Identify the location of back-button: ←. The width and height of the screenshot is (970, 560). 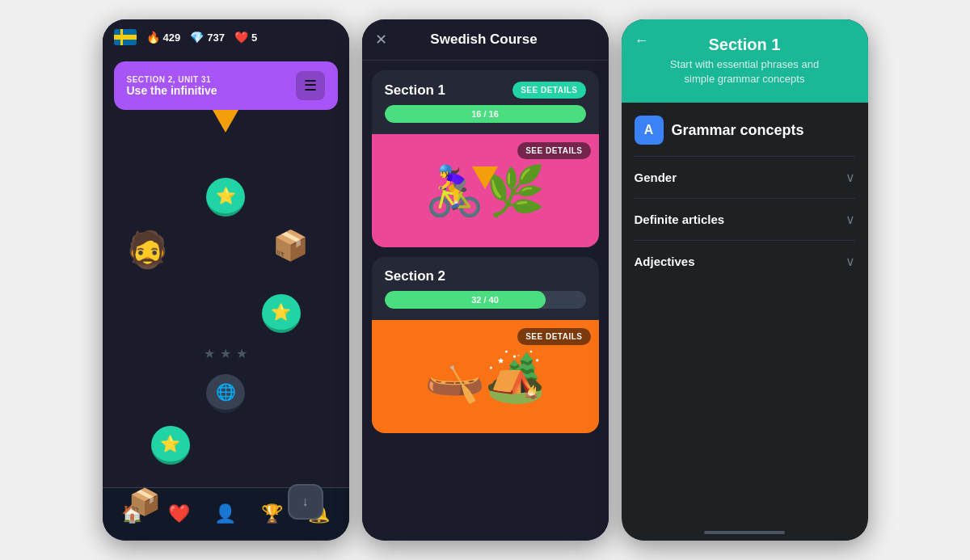
(642, 40).